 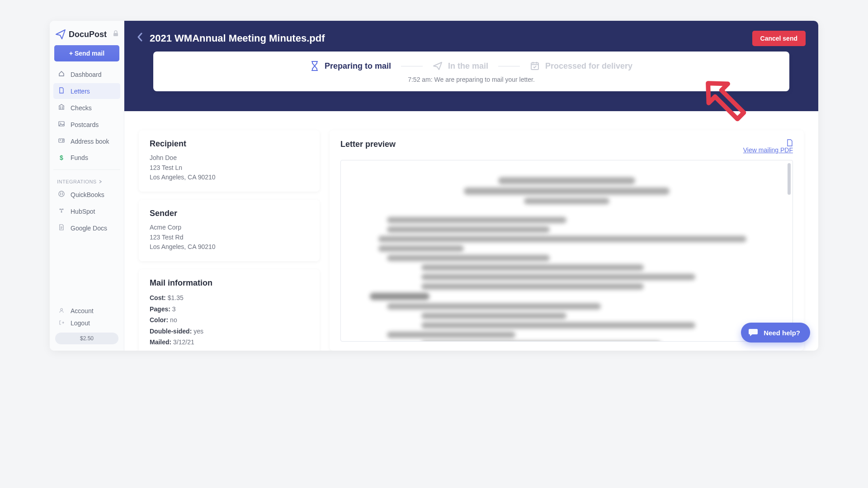 I want to click on nav-address-book: Address book, so click(x=87, y=141).